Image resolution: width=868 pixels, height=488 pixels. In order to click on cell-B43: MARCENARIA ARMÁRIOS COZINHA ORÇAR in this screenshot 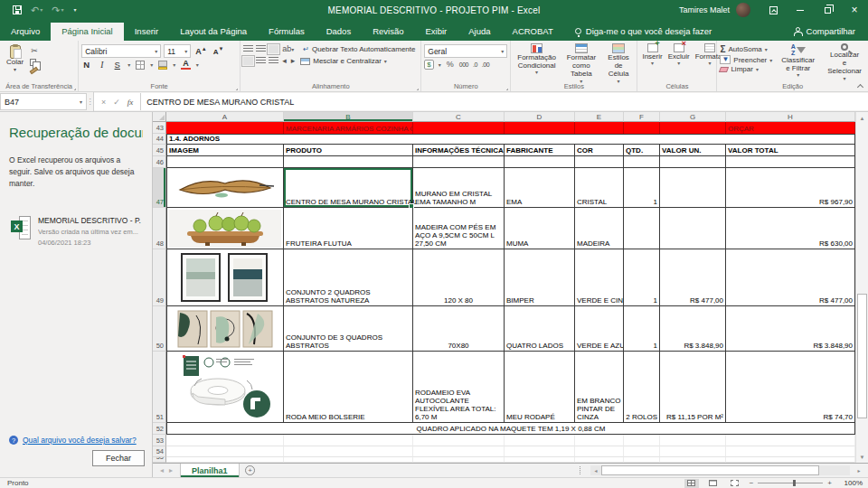, I will do `click(349, 128)`.